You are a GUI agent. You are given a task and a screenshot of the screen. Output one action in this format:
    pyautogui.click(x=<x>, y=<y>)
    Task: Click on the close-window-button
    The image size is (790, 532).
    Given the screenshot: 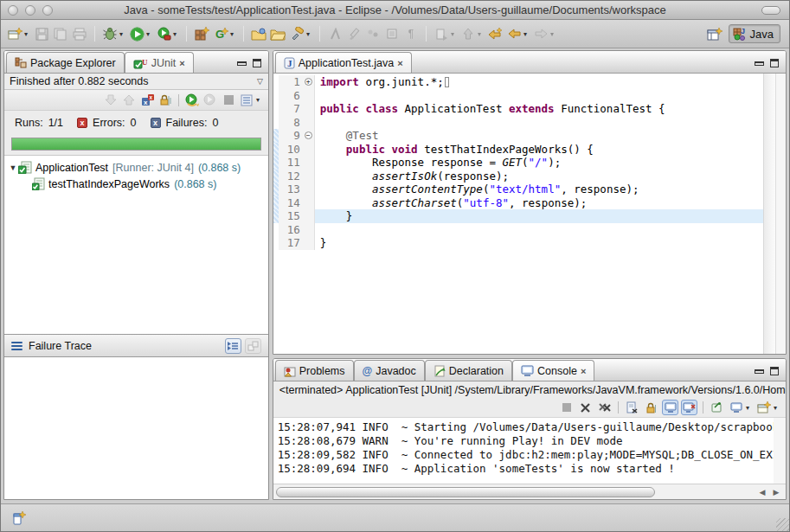 What is the action you would take?
    pyautogui.click(x=13, y=10)
    